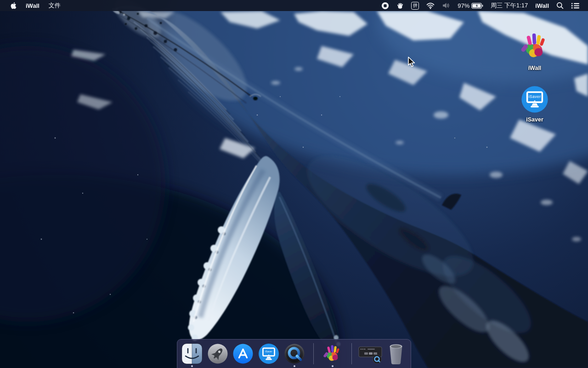  Describe the element at coordinates (13, 6) in the screenshot. I see `apple-menu` at that location.